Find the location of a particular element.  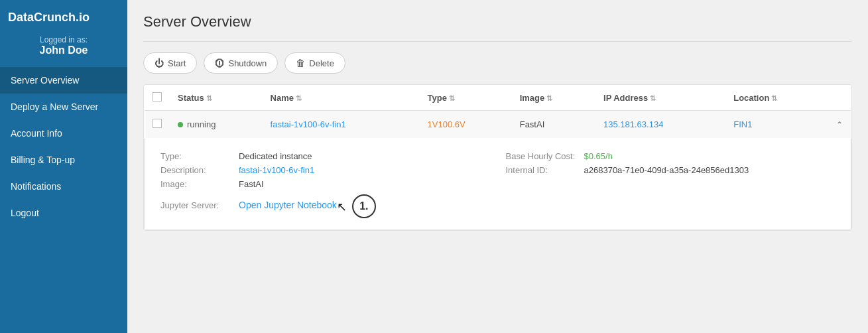

sidebar-item-notifications: Notifications is located at coordinates (64, 186).